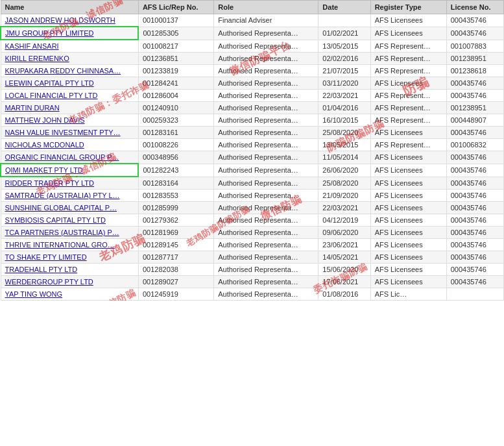 The height and width of the screenshot is (446, 504). Describe the element at coordinates (475, 8) in the screenshot. I see `col-license: License No.` at that location.